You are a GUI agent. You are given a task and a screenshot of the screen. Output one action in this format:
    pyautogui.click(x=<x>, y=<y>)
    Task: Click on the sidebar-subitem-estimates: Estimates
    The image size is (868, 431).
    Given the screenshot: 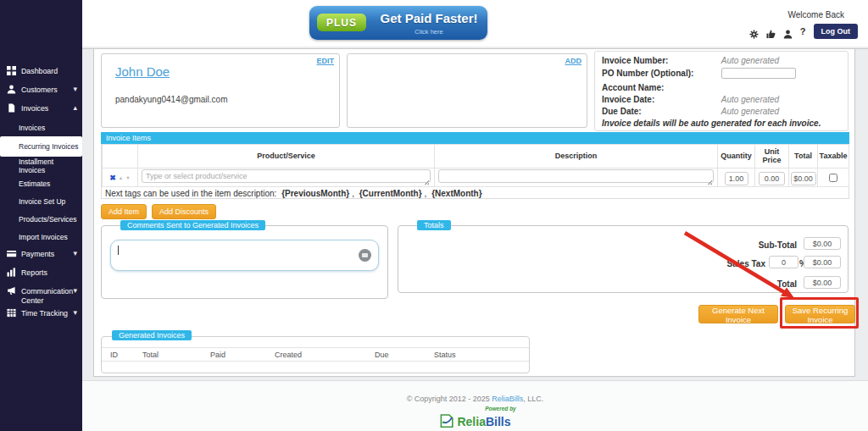 What is the action you would take?
    pyautogui.click(x=41, y=183)
    